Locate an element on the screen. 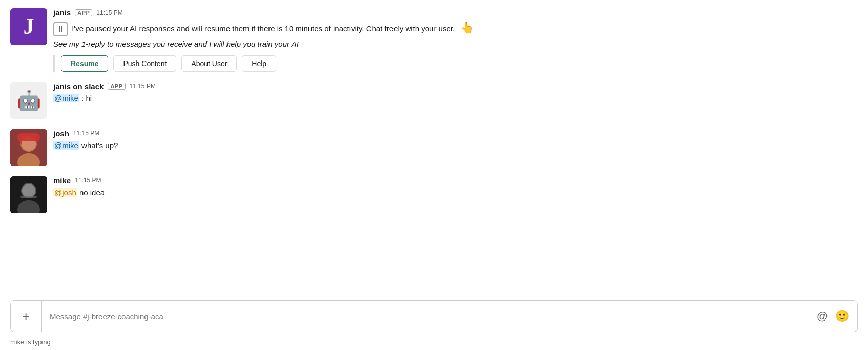  mike-text: no idea is located at coordinates (92, 193).